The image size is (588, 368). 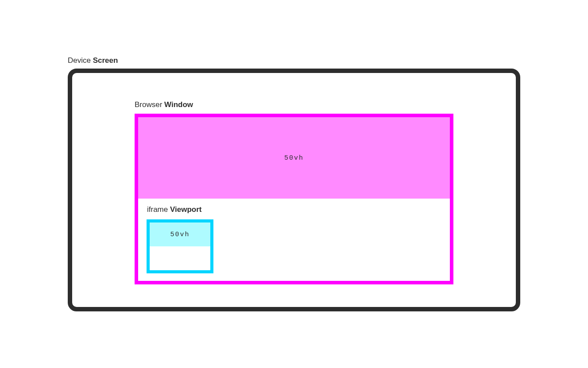 What do you see at coordinates (81, 60) in the screenshot?
I see `device-screen-label-prefix: Device` at bounding box center [81, 60].